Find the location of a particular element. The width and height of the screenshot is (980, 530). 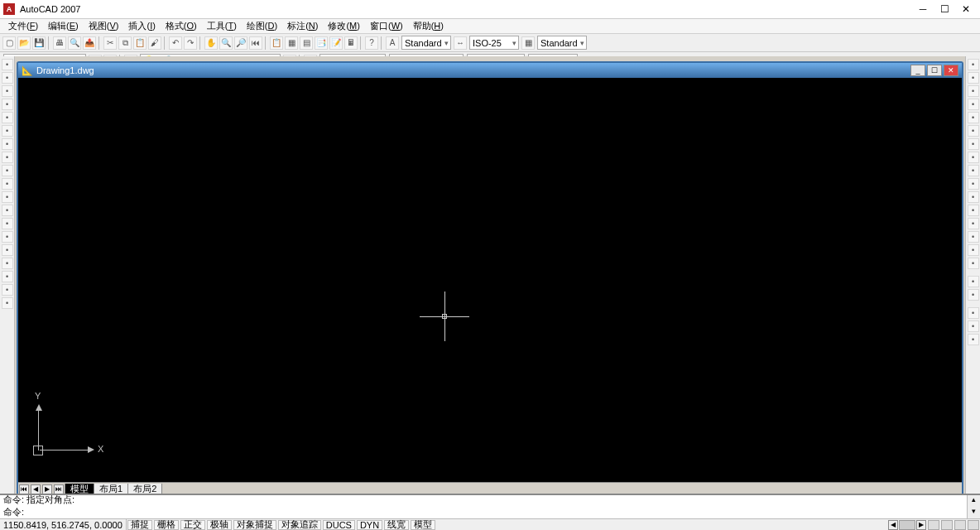

menu-e: 编辑(E) is located at coordinates (63, 26).